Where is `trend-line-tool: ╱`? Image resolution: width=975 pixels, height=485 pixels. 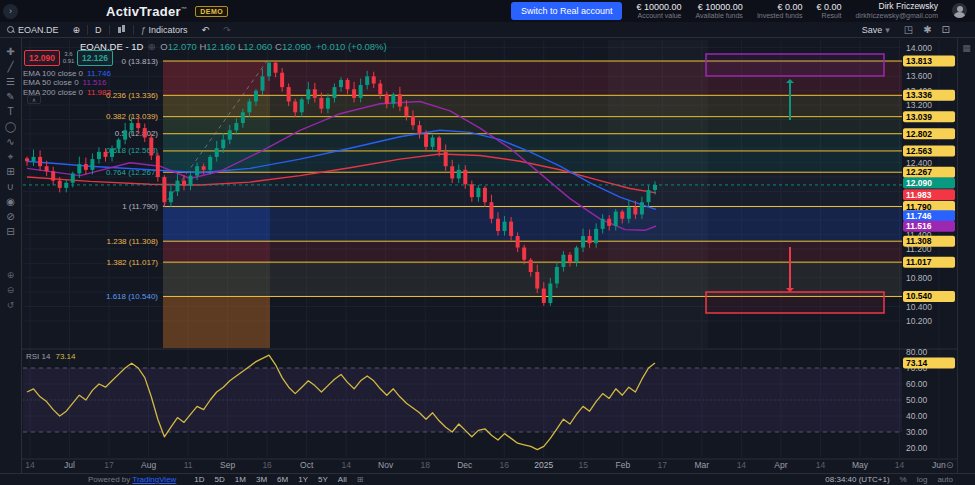
trend-line-tool: ╱ is located at coordinates (11, 66).